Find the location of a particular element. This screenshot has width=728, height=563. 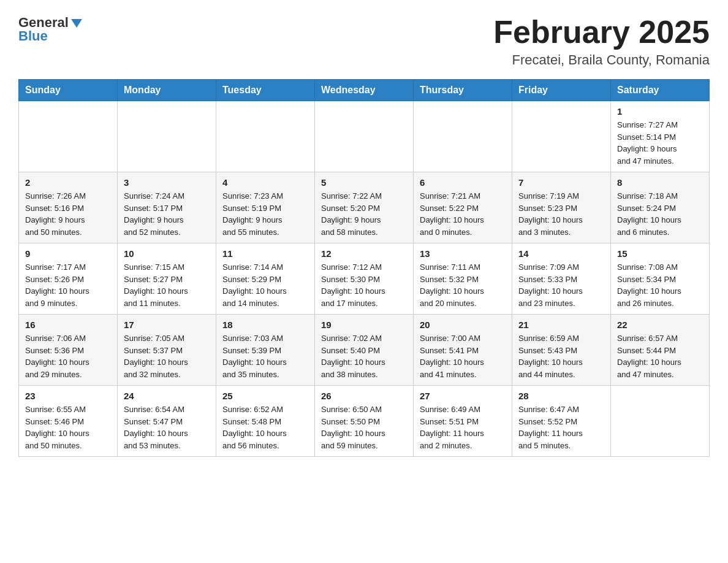

day-info: Sunrise: 7:12 AM Sunset: 5:30 PM Dayligh… is located at coordinates (364, 285).